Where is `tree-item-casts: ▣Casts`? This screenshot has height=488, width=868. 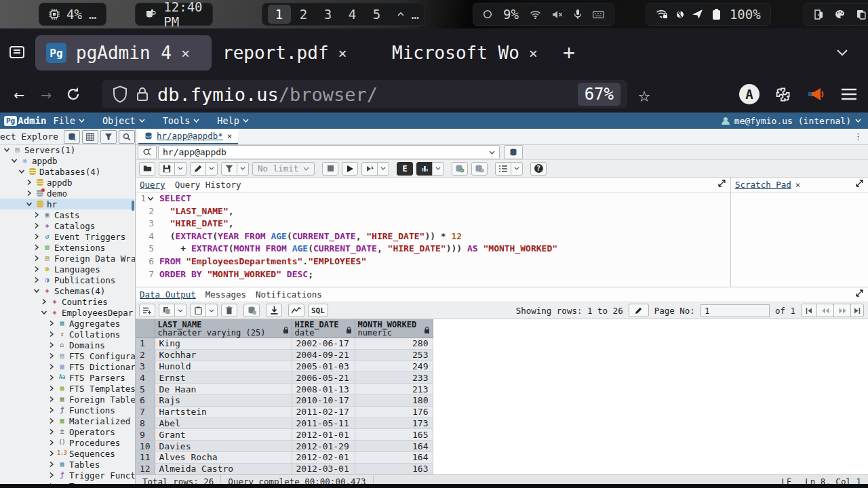
tree-item-casts: ▣Casts is located at coordinates (68, 215).